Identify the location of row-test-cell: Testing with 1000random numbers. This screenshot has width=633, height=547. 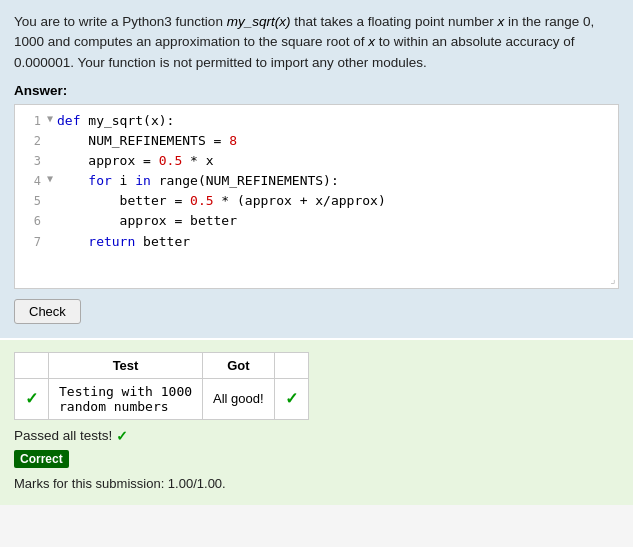
(126, 398).